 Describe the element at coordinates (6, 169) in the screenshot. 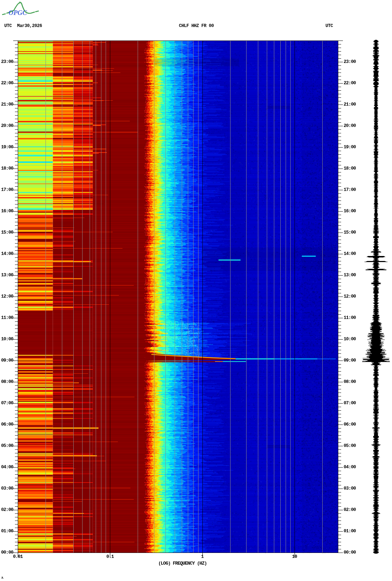

I see `y-axis-hour-label-left: 18:00` at that location.